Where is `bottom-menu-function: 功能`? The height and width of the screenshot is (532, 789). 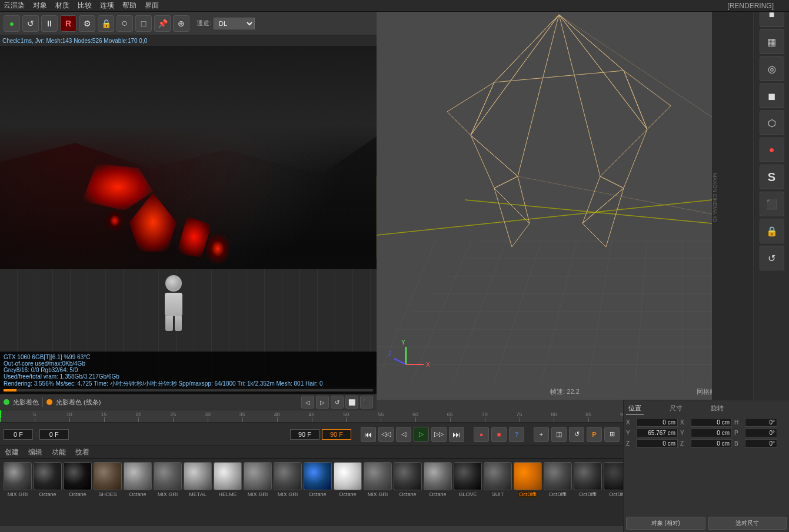
bottom-menu-function: 功能 is located at coordinates (59, 453).